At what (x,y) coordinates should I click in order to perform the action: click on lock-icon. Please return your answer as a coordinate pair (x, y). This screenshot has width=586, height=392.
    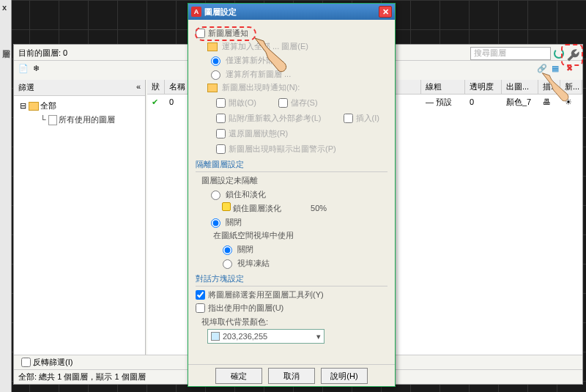
    Looking at the image, I should click on (226, 207).